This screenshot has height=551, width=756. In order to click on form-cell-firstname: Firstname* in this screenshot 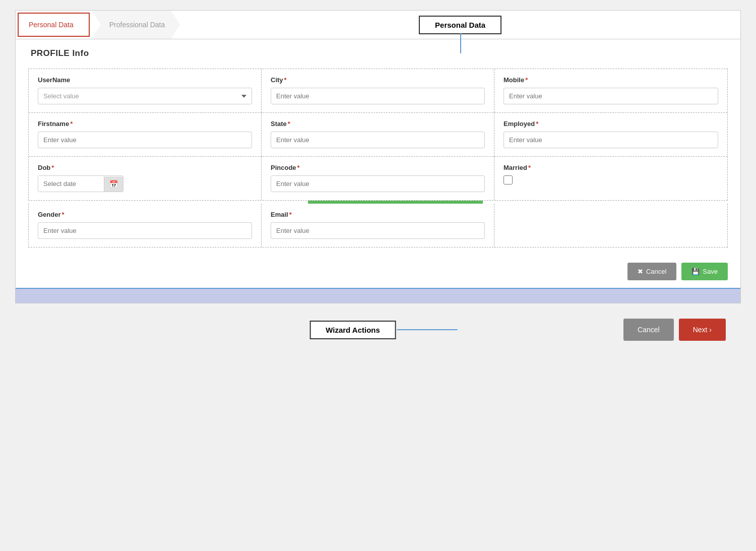, I will do `click(145, 135)`.